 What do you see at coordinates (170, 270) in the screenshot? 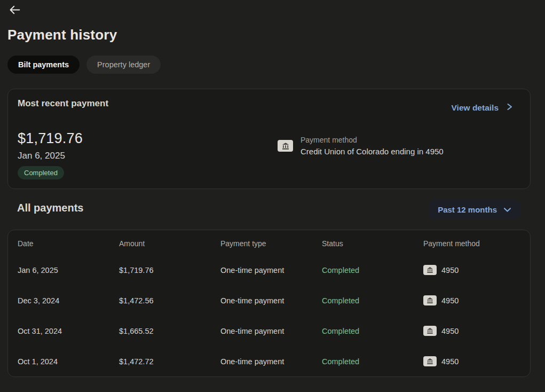
I see `cell-amount: $1,719.76` at bounding box center [170, 270].